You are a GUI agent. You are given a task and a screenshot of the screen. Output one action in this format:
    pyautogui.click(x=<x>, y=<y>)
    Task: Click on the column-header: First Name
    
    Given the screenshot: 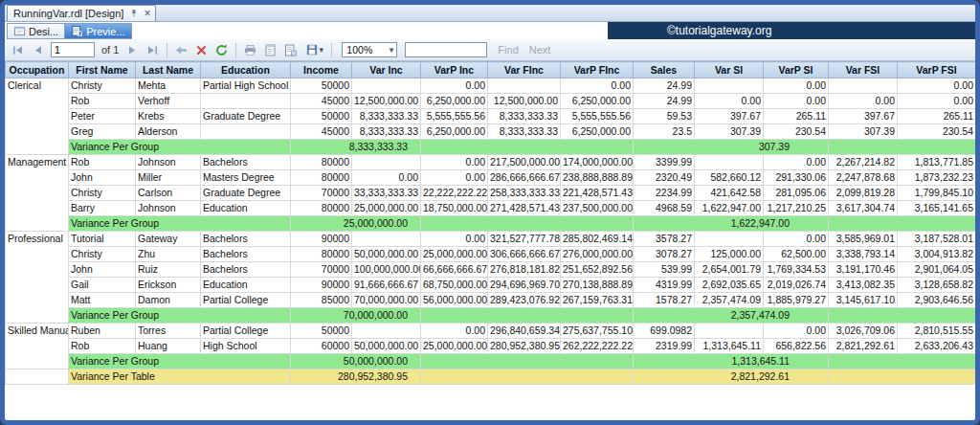 What is the action you would take?
    pyautogui.click(x=102, y=71)
    